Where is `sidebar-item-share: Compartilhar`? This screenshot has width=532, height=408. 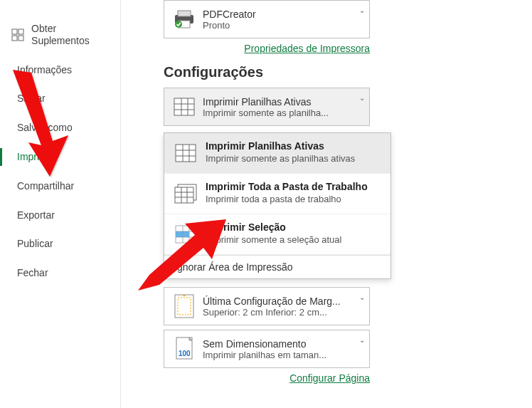
sidebar-item-share: Compartilhar is located at coordinates (60, 187).